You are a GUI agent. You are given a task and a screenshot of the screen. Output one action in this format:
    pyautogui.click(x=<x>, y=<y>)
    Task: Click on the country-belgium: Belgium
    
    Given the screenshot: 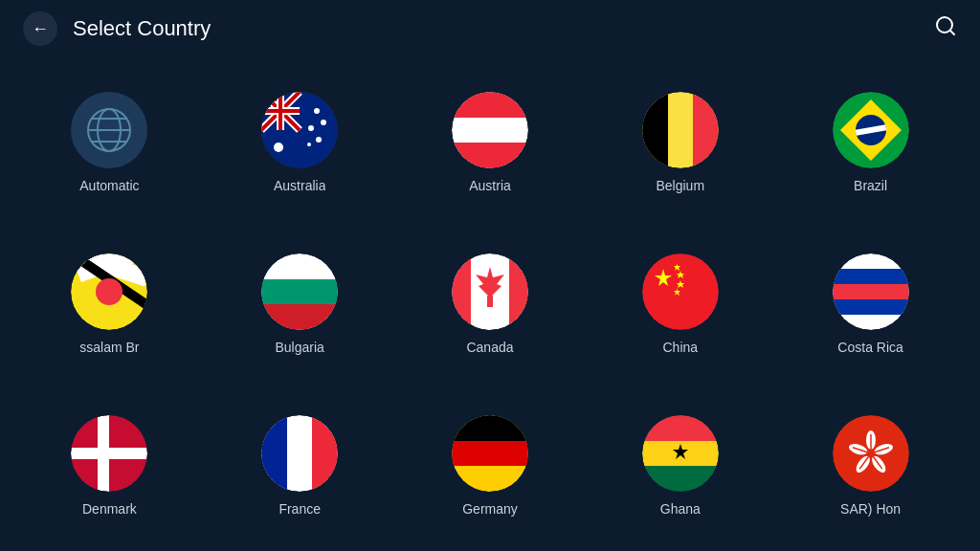 What is the action you would take?
    pyautogui.click(x=679, y=143)
    